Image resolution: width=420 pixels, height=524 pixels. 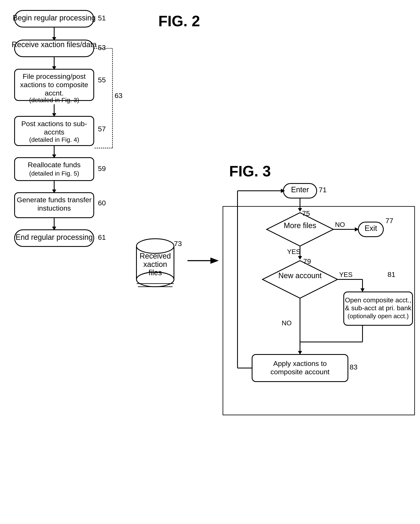 I want to click on svg-text: Open composite acct.,, so click(x=378, y=300).